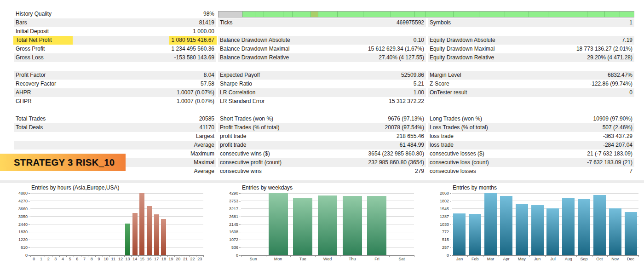 The image size is (644, 276). I want to click on stat-label: consecutive loss (count), so click(459, 163).